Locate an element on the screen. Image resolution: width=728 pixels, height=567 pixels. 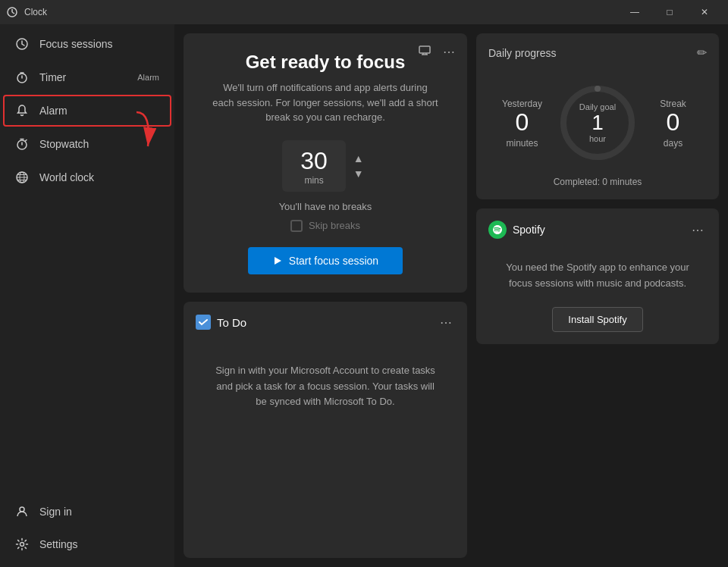
daily-goal-unit: hour is located at coordinates (598, 139).